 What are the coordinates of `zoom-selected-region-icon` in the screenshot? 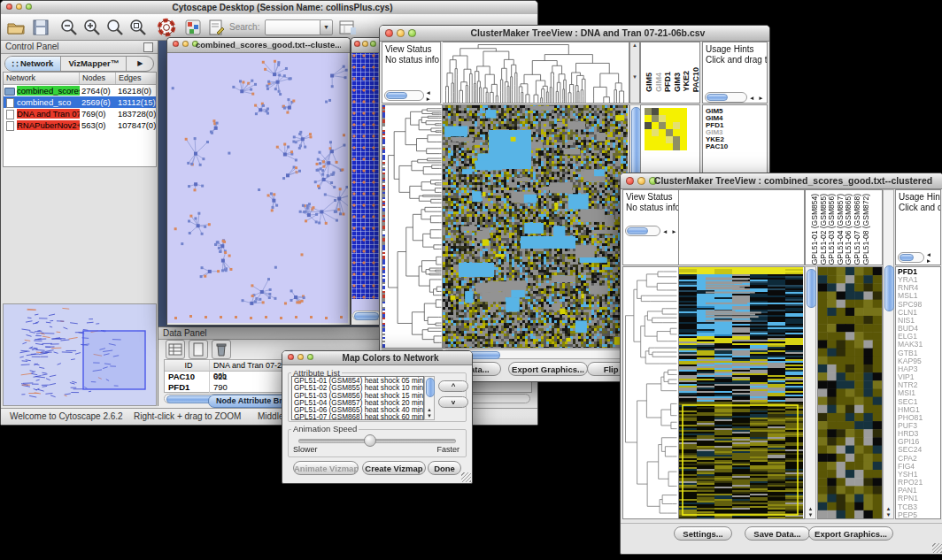 It's located at (138, 27).